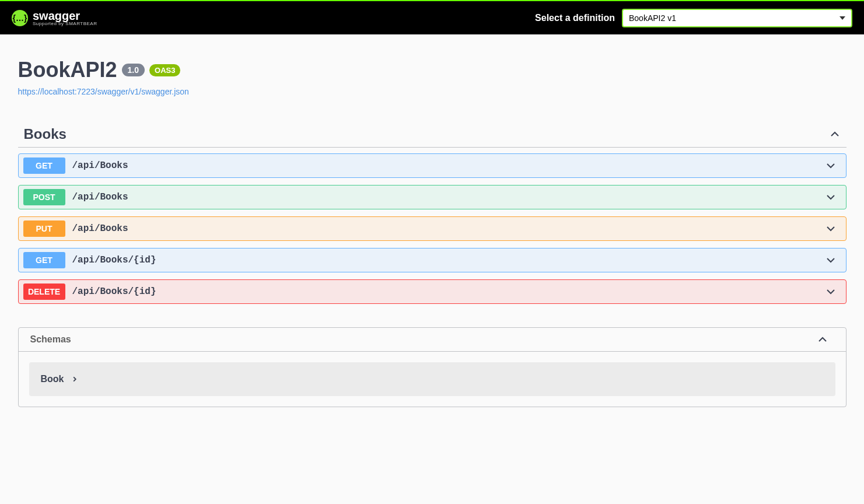  What do you see at coordinates (20, 18) in the screenshot?
I see `swagger-icon: {…}` at bounding box center [20, 18].